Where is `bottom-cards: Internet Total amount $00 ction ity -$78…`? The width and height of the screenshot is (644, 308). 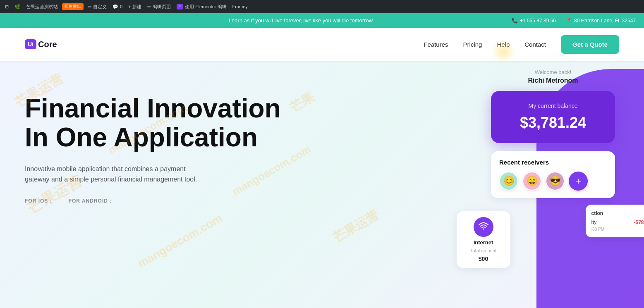
bottom-cards: Internet Total amount $00 ction ity -$78… is located at coordinates (551, 236).